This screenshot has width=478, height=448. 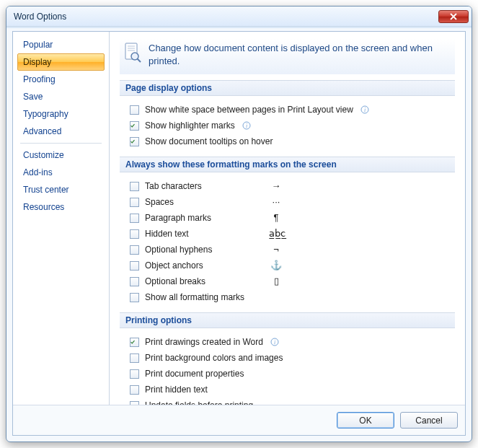 I want to click on sidebar-separator, so click(x=61, y=143).